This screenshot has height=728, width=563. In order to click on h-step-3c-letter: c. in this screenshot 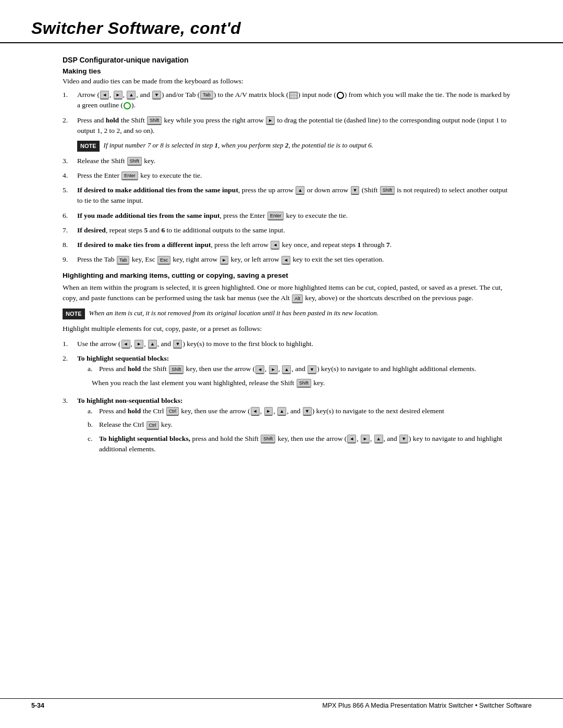, I will do `click(93, 439)`.